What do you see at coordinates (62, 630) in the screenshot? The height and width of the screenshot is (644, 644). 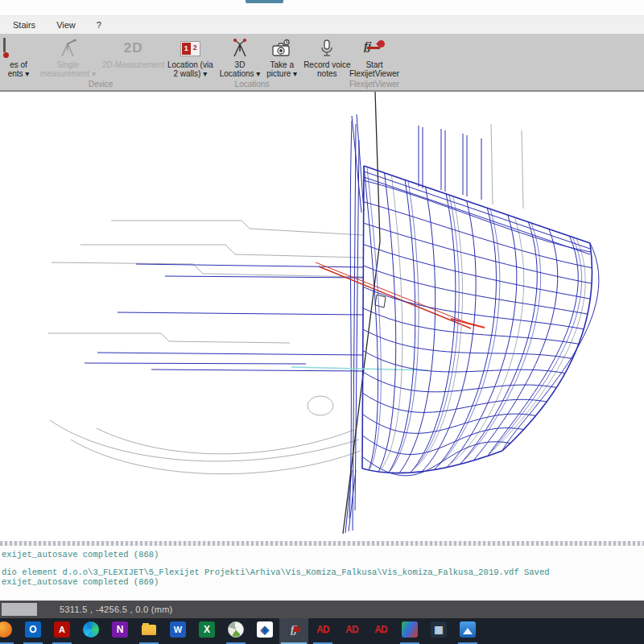 I see `acrobat-icon` at bounding box center [62, 630].